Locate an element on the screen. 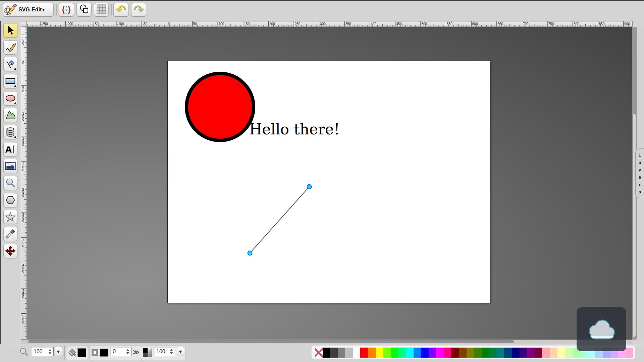 Image resolution: width=644 pixels, height=362 pixels. tool-ellipse is located at coordinates (10, 98).